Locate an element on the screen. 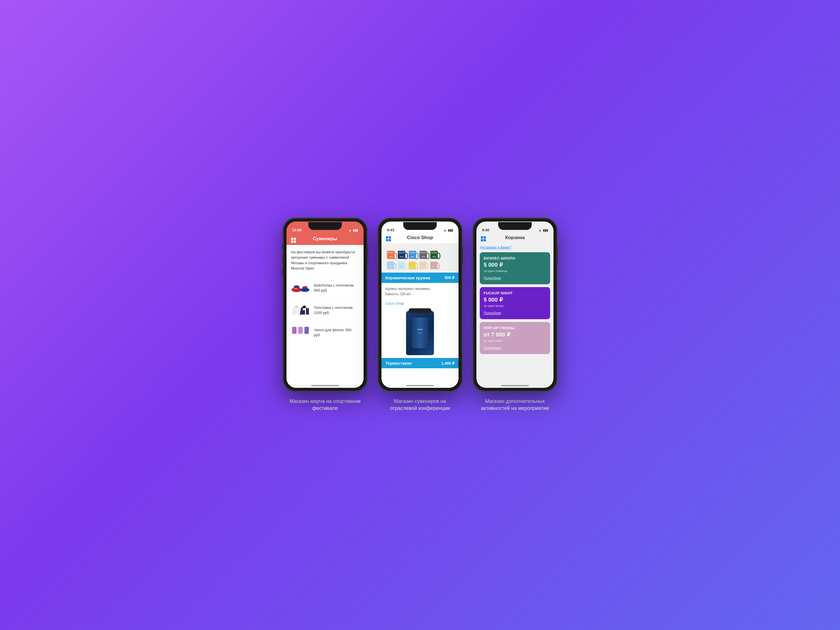  phone2-frame: 9:43 ▲ ▮▮▮ Cisco Shop is located at coordinates (420, 305).